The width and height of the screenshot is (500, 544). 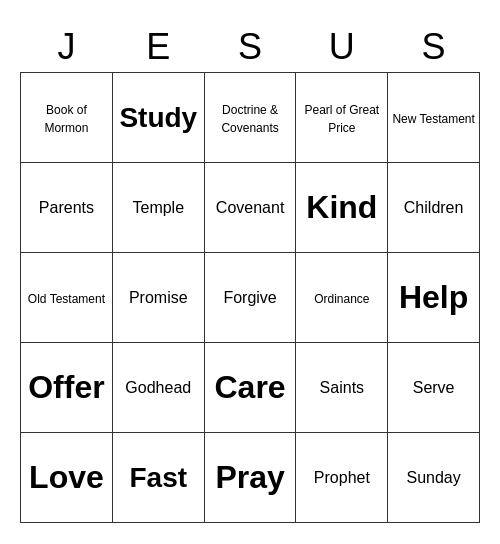 What do you see at coordinates (342, 478) in the screenshot?
I see `cell-text: Prophet` at bounding box center [342, 478].